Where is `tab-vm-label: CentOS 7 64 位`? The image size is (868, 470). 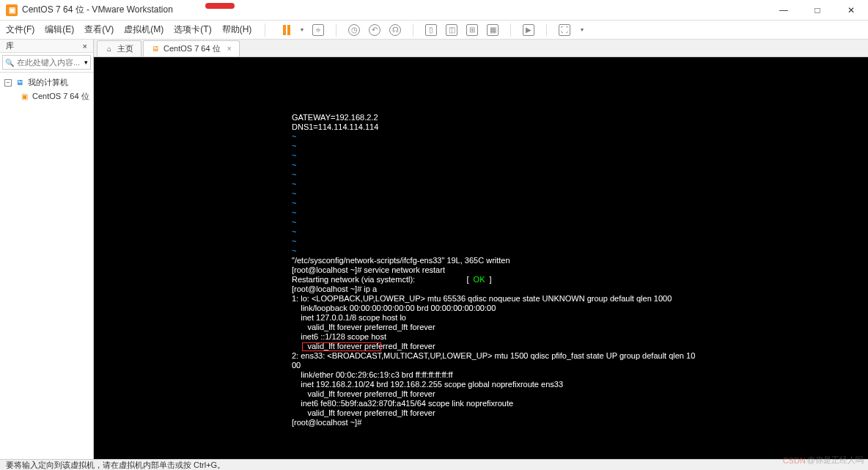 tab-vm-label: CentOS 7 64 位 is located at coordinates (192, 48).